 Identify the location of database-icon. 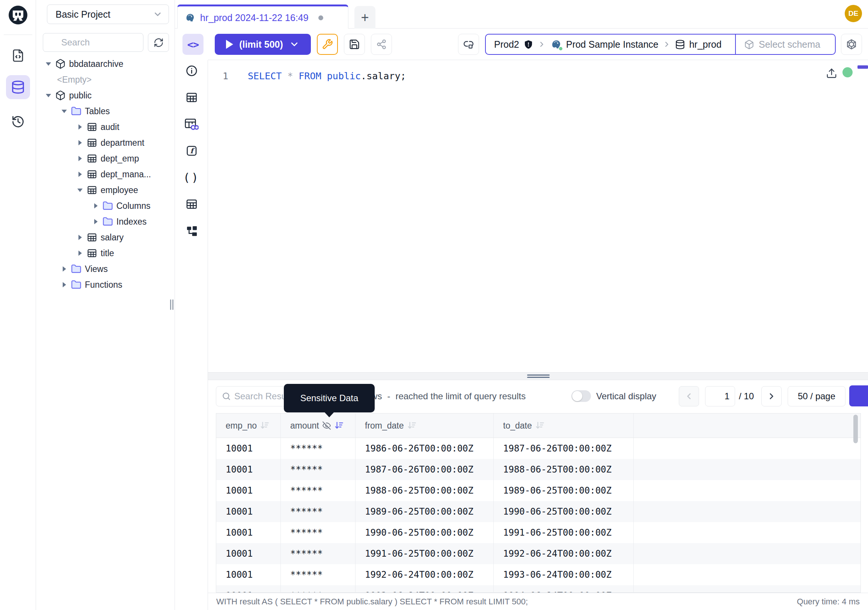
(18, 87).